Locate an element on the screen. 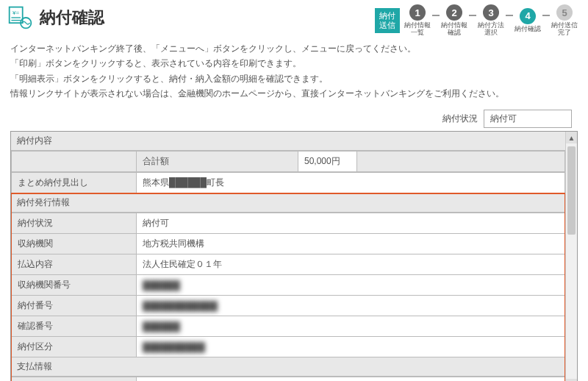 The height and width of the screenshot is (381, 588). row-value: 納付可 is located at coordinates (351, 224).